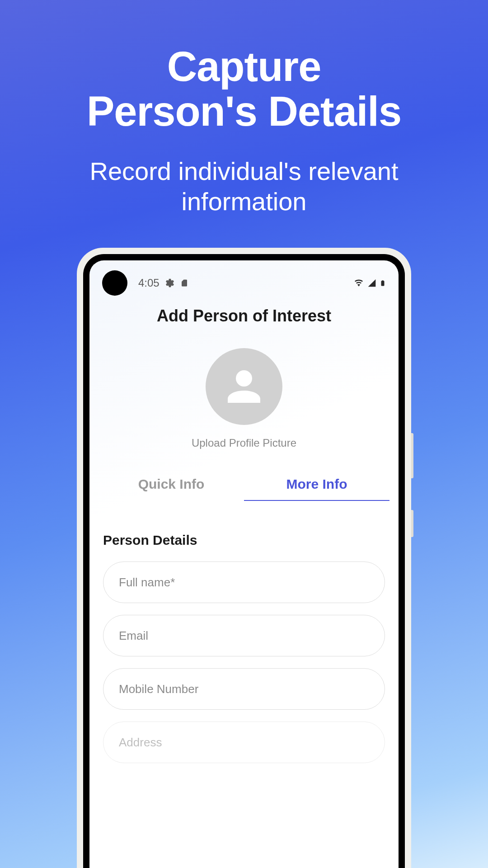 The image size is (488, 868). What do you see at coordinates (184, 283) in the screenshot?
I see `sd-card-icon` at bounding box center [184, 283].